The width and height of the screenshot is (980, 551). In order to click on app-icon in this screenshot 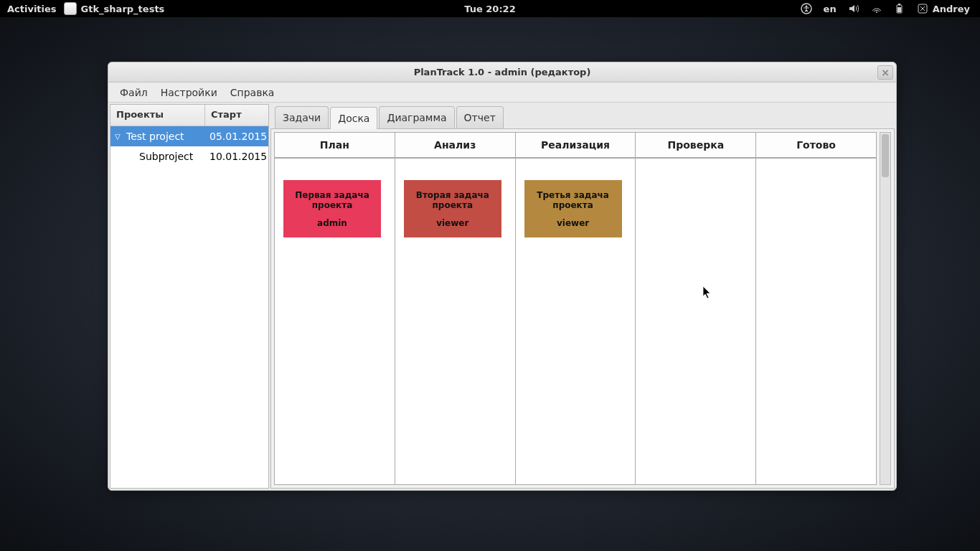, I will do `click(70, 9)`.